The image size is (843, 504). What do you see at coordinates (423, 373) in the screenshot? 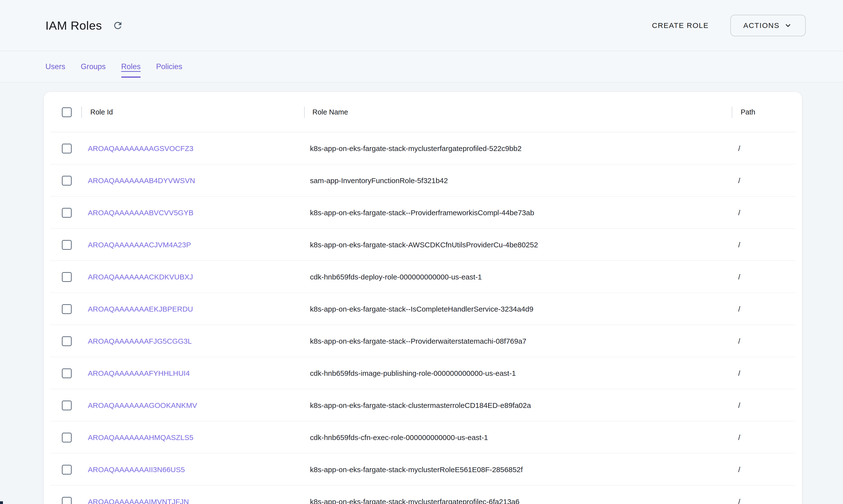
I see `table-row: AROAQAAAAAAAFYHHLHUI4 cdk-hnb659fds-imag…` at bounding box center [423, 373].